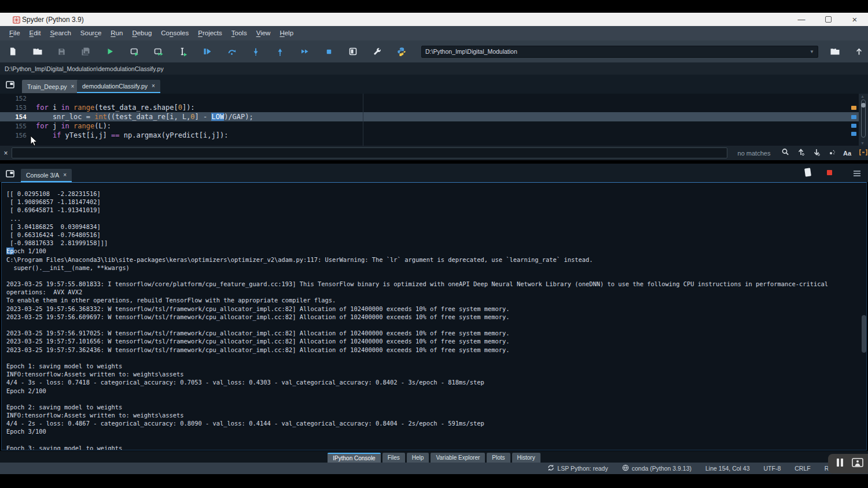 The height and width of the screenshot is (488, 868). I want to click on menu-search: Search, so click(60, 34).